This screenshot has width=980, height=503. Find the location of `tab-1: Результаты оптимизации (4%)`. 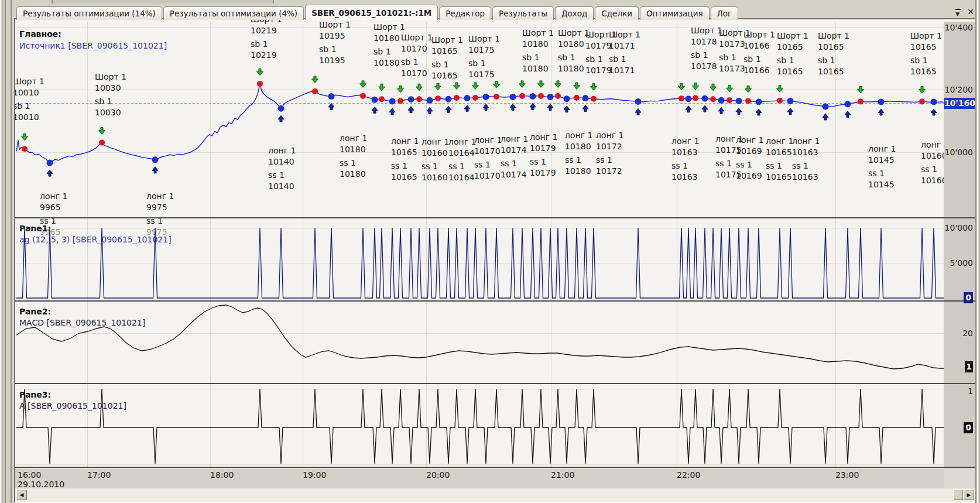

tab-1: Результаты оптимизации (4%) is located at coordinates (234, 13).